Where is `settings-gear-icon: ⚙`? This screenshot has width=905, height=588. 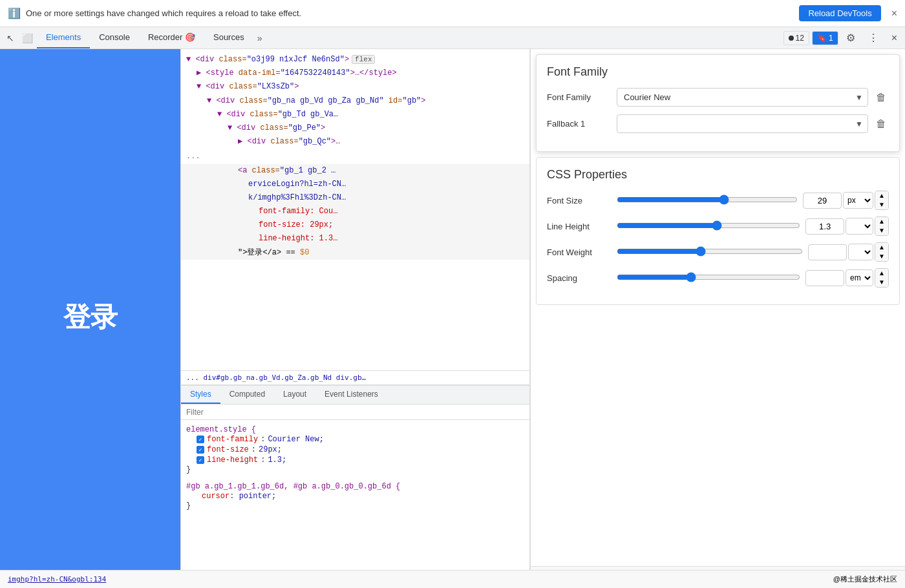 settings-gear-icon: ⚙ is located at coordinates (851, 37).